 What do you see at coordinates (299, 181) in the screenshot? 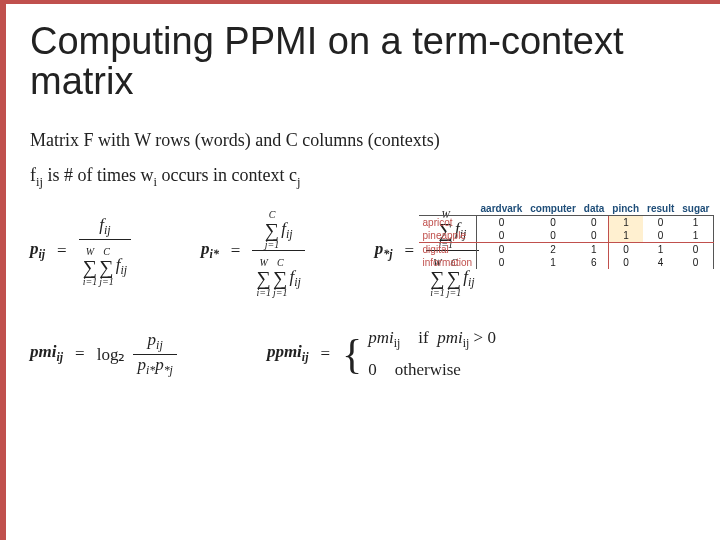
I see `cj-sub: j` at bounding box center [299, 181].